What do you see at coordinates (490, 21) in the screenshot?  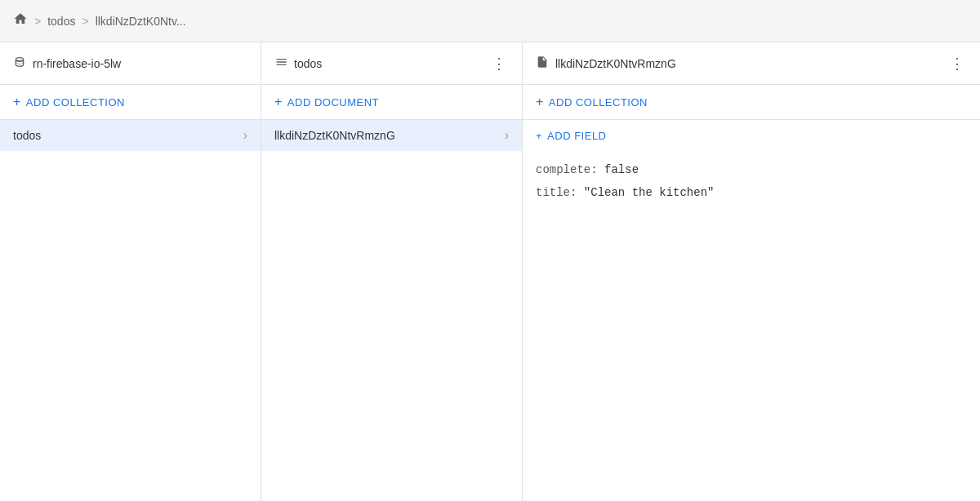 I see `breadcrumb-bar: > todos > llkdiNzDztK0Ntv...` at bounding box center [490, 21].